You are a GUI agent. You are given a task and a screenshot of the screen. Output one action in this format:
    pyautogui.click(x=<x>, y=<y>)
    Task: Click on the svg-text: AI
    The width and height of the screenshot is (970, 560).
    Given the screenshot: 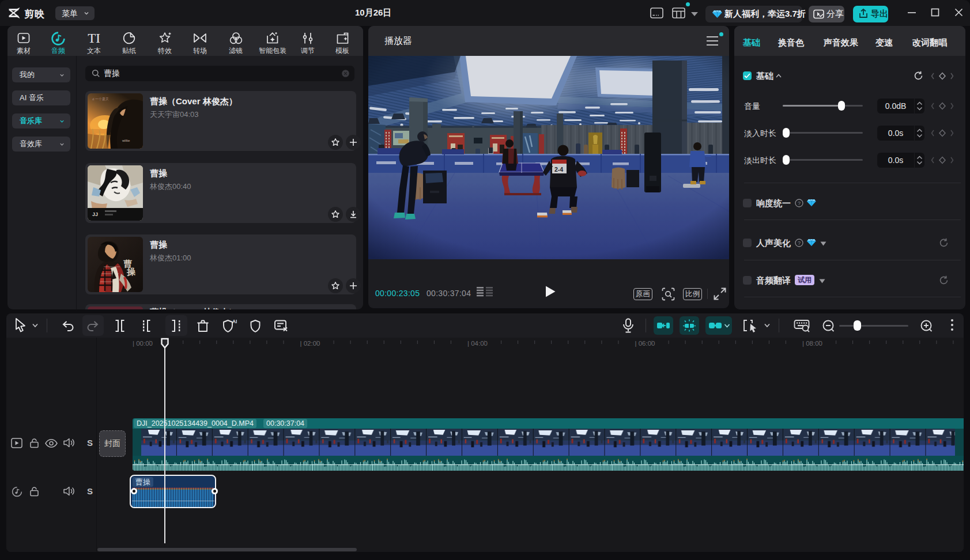 What is the action you would take?
    pyautogui.click(x=235, y=321)
    